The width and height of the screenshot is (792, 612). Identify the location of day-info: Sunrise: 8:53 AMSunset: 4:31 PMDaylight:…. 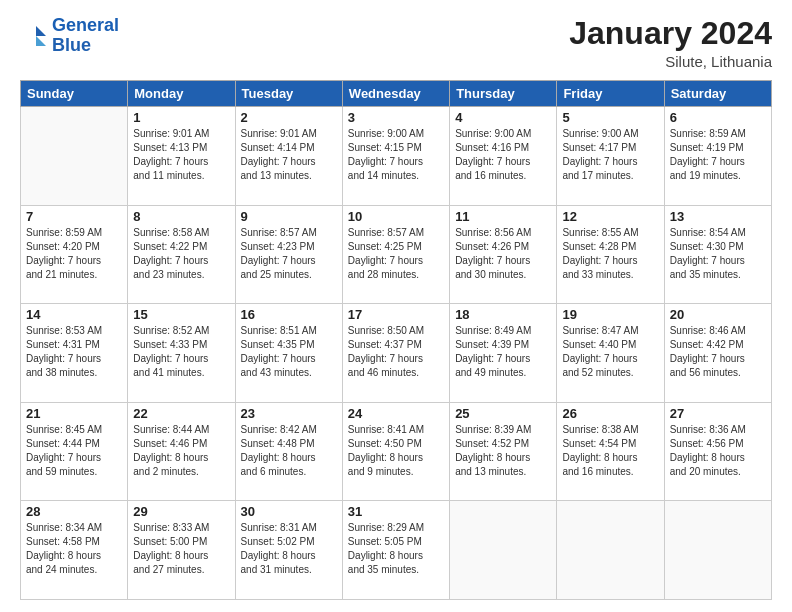
(74, 352).